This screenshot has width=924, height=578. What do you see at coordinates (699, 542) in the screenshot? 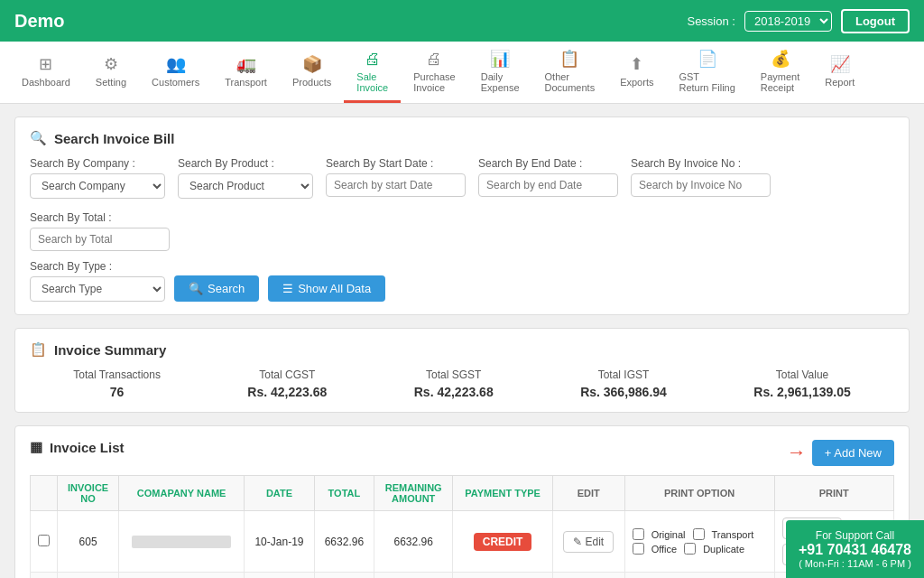
I see `print-option-cell: Original Transport Office Duplicate` at bounding box center [699, 542].